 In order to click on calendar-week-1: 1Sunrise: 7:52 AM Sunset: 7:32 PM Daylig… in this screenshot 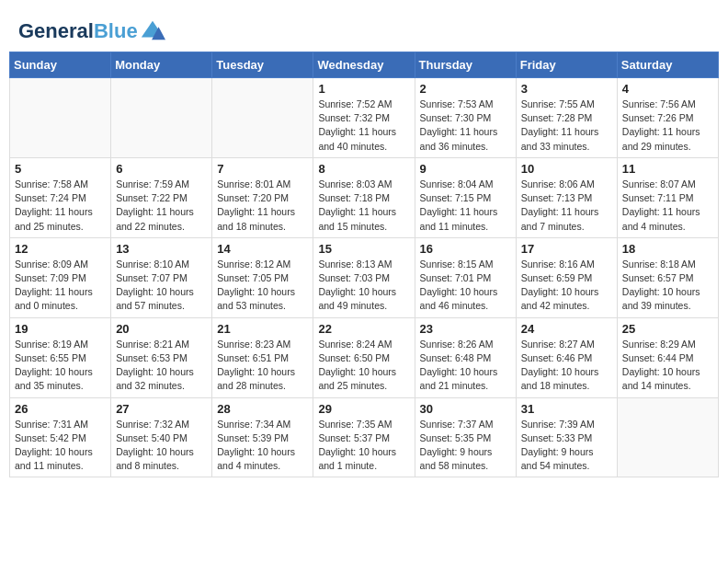, I will do `click(364, 118)`.